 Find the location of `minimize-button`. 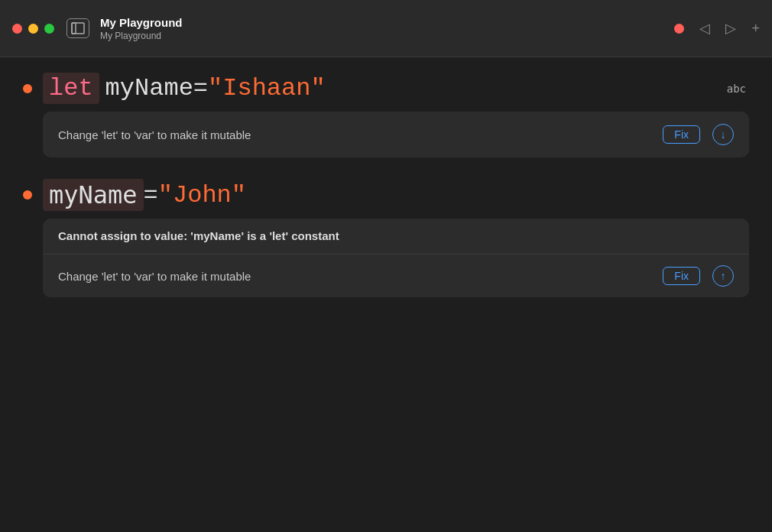

minimize-button is located at coordinates (34, 29).